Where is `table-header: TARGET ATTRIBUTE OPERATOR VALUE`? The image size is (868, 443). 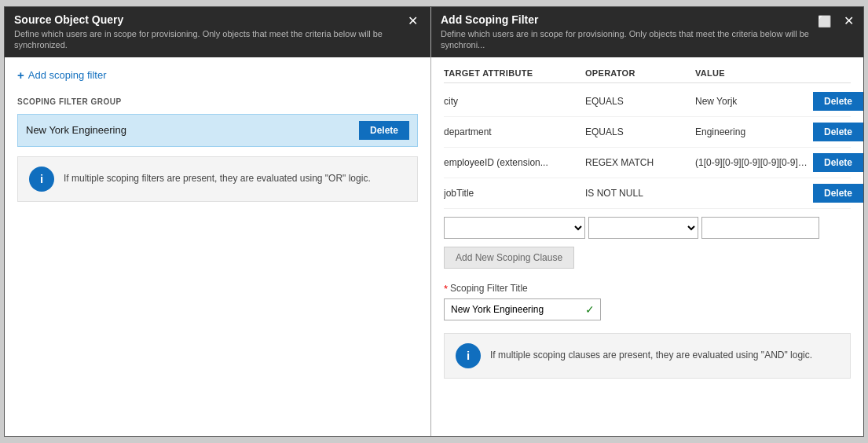
table-header: TARGET ATTRIBUTE OPERATOR VALUE is located at coordinates (647, 75).